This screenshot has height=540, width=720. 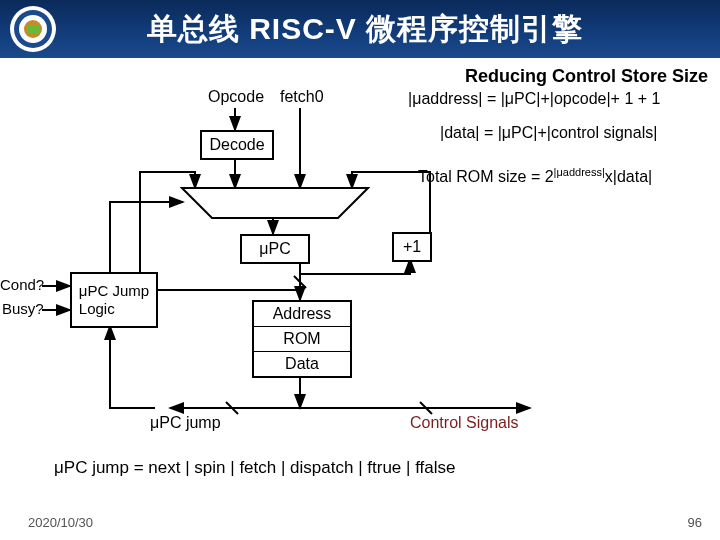 I want to click on label-busy: Busy?, so click(x=23, y=308).